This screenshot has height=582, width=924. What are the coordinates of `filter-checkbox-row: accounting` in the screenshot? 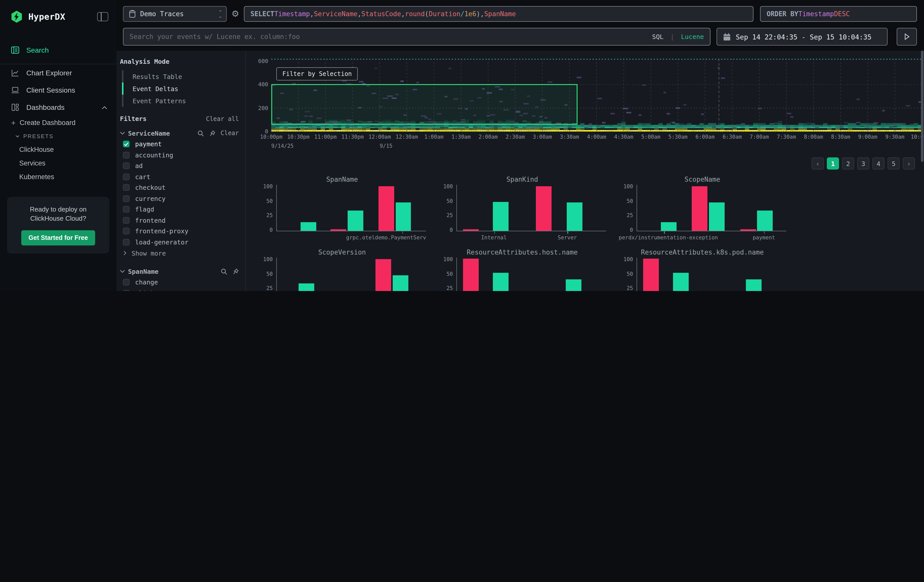 It's located at (180, 155).